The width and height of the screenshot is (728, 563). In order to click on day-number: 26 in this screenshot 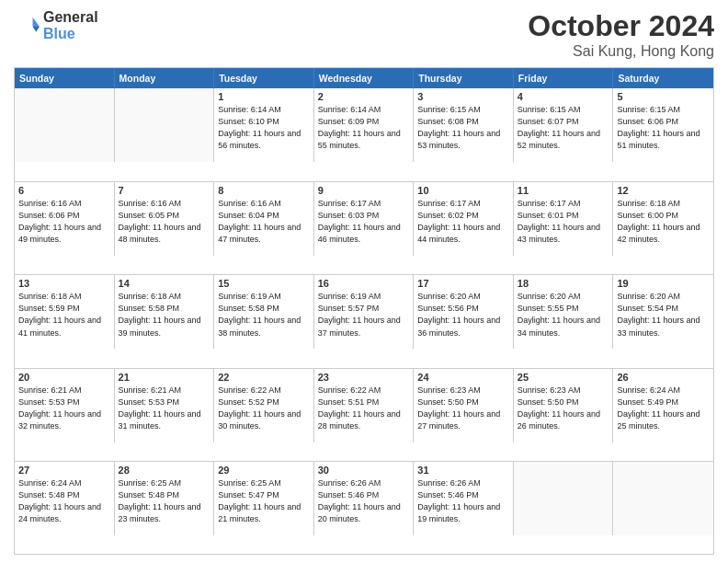, I will do `click(664, 377)`.